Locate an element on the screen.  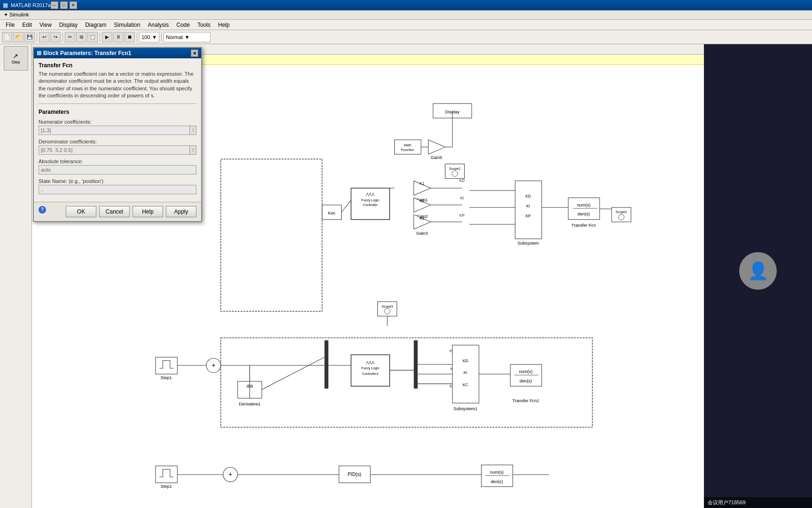
sep5 is located at coordinates (162, 37).